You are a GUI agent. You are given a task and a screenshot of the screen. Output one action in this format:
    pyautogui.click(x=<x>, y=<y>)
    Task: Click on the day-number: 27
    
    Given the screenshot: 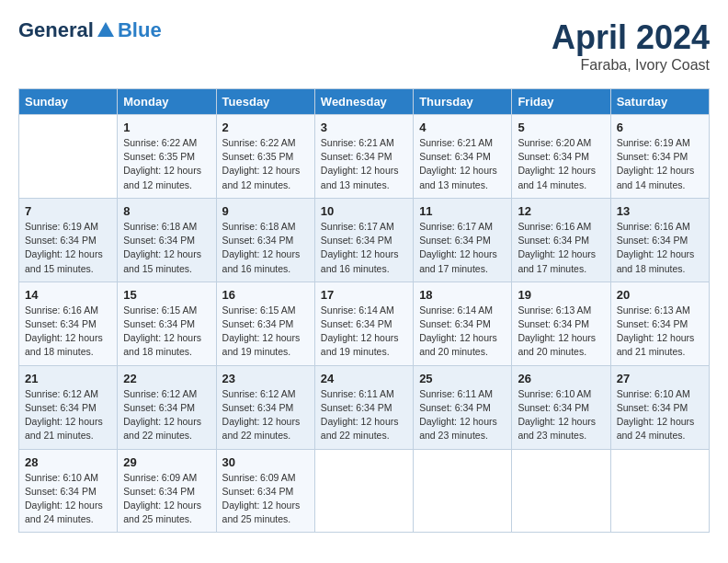 What is the action you would take?
    pyautogui.click(x=660, y=379)
    